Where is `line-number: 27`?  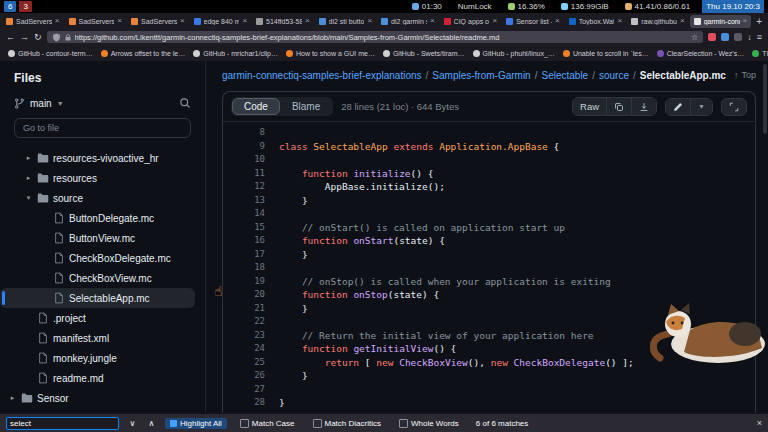
line-number: 27 is located at coordinates (251, 390).